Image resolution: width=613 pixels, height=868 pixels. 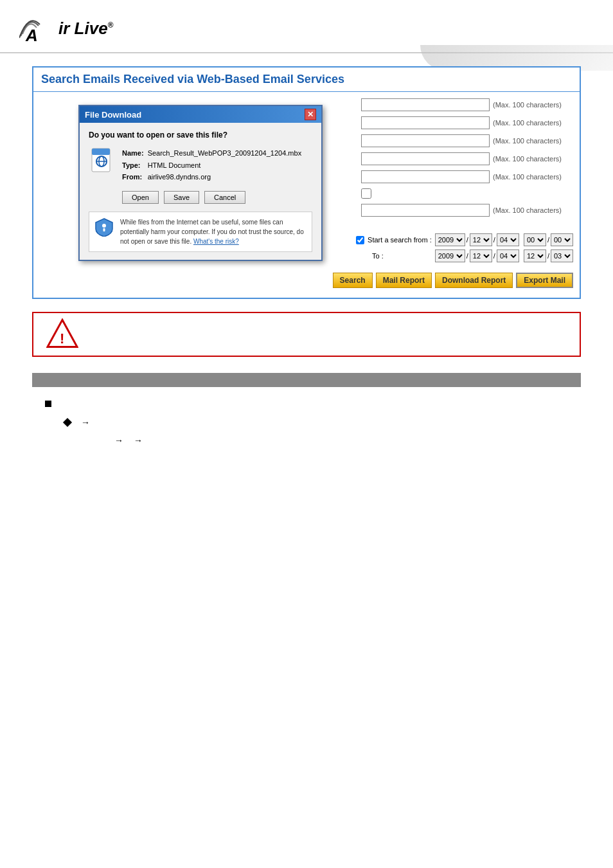 I want to click on dialog-warning-section: While files from the Internet can be use…, so click(x=200, y=231).